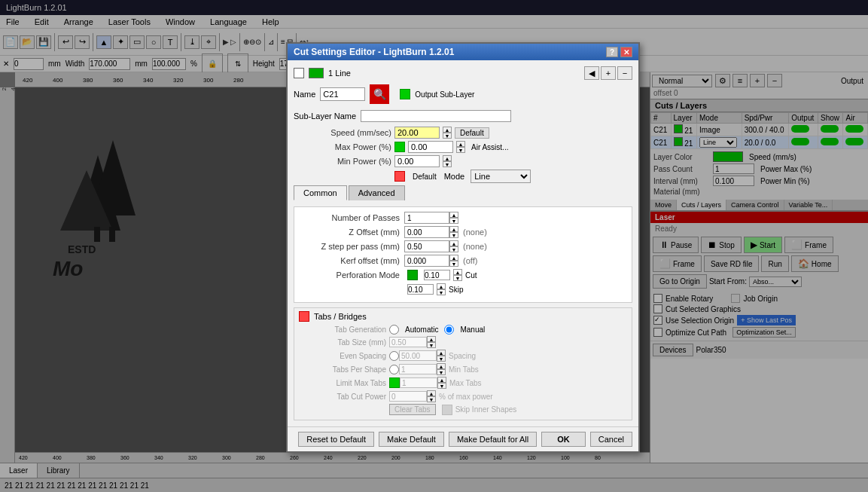 The image size is (868, 492). Describe the element at coordinates (427, 218) in the screenshot. I see `passes-input` at that location.